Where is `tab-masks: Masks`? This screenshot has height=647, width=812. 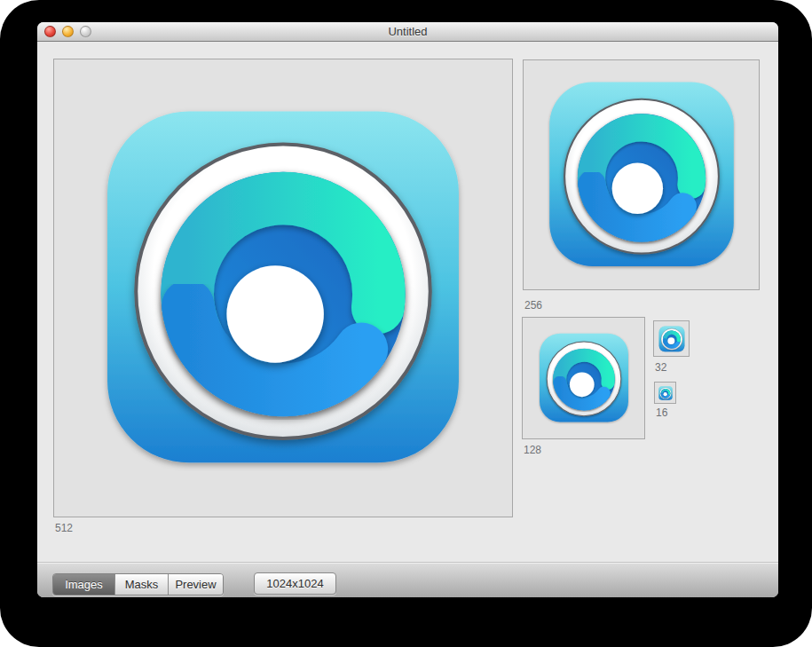 tab-masks: Masks is located at coordinates (142, 584).